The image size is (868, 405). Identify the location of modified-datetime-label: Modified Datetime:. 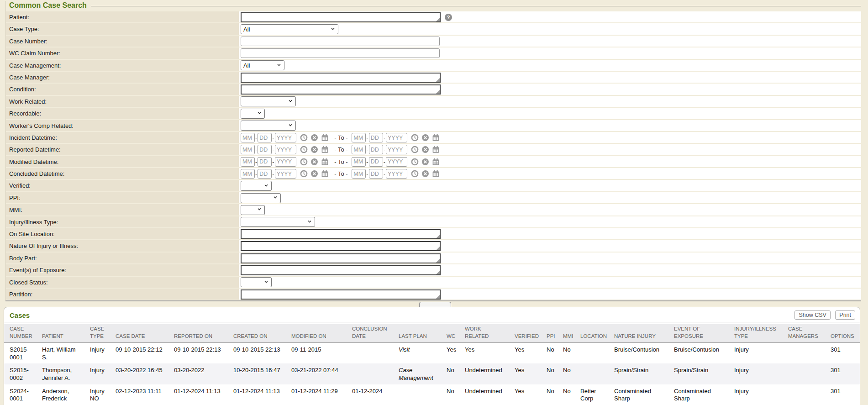
(122, 162).